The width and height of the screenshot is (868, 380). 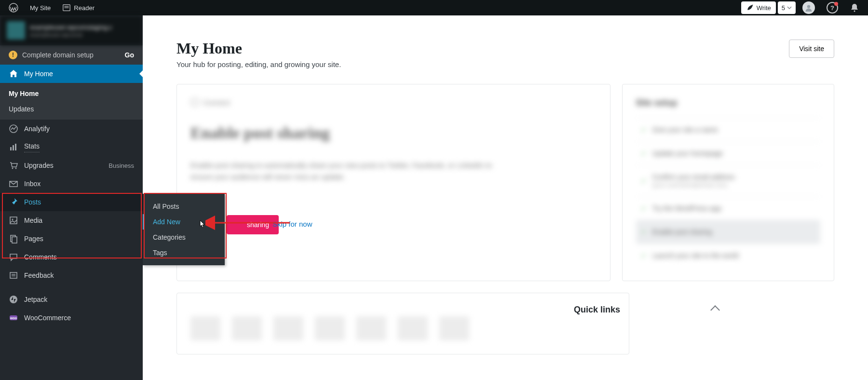 I want to click on menu-label: Feedback, so click(x=39, y=275).